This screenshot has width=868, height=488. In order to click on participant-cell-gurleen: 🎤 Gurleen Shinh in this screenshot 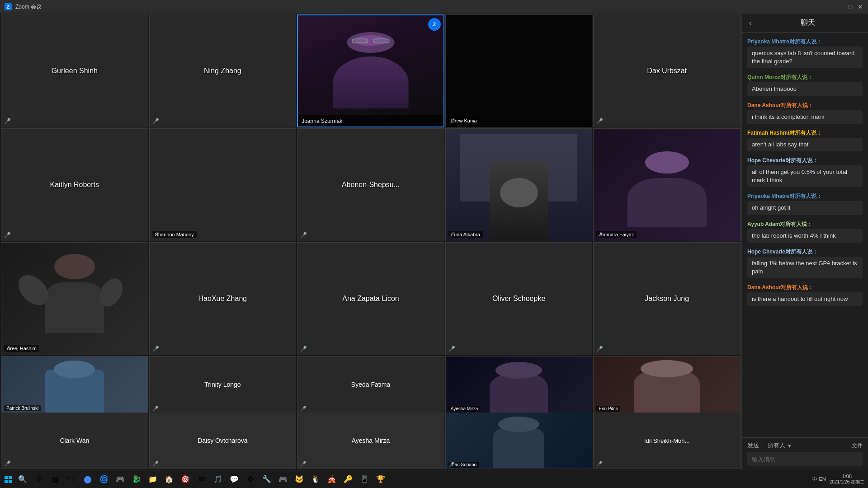, I will do `click(75, 71)`.